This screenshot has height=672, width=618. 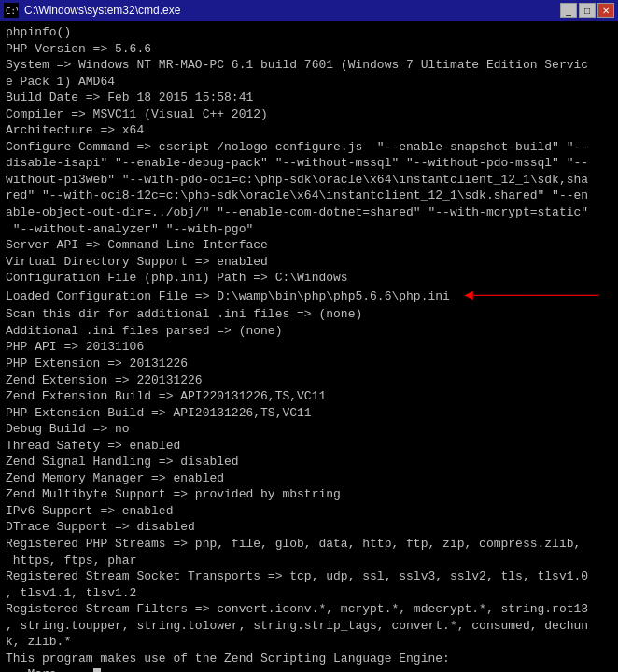 I want to click on console-line: without-pi3web" "--with-pdo-oci=c:\php-s…, so click(x=309, y=180).